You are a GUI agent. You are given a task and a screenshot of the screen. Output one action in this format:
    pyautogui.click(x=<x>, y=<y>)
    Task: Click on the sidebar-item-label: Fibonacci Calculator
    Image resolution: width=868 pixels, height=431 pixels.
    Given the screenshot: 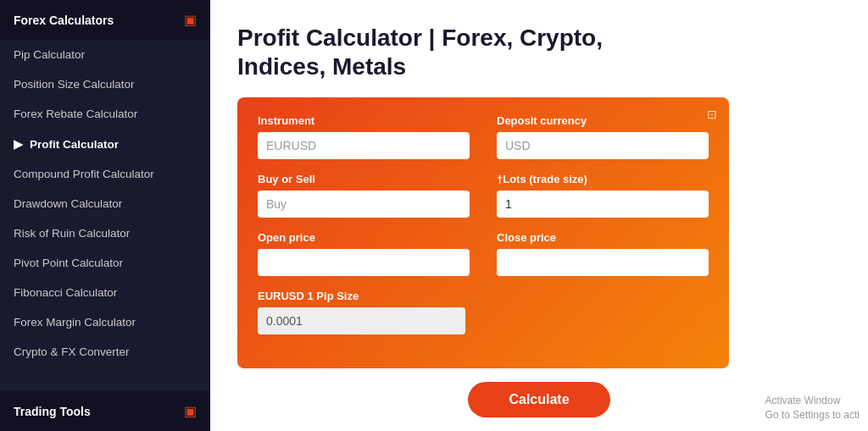 What is the action you would take?
    pyautogui.click(x=65, y=293)
    